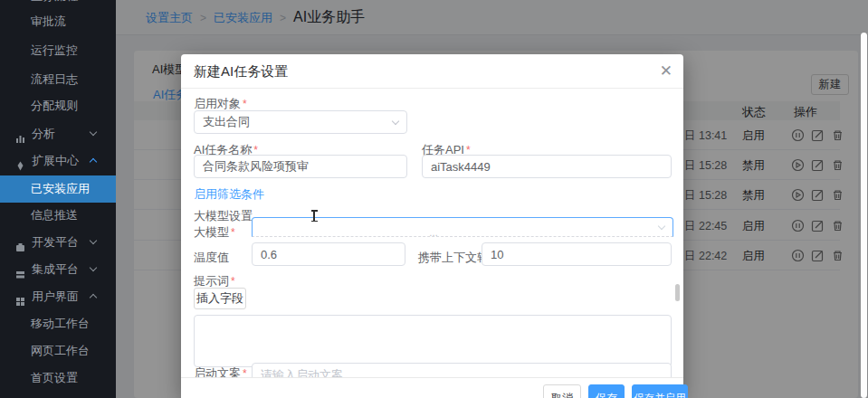 The height and width of the screenshot is (398, 868). What do you see at coordinates (300, 122) in the screenshot?
I see `enable-target-select: 支出合同` at bounding box center [300, 122].